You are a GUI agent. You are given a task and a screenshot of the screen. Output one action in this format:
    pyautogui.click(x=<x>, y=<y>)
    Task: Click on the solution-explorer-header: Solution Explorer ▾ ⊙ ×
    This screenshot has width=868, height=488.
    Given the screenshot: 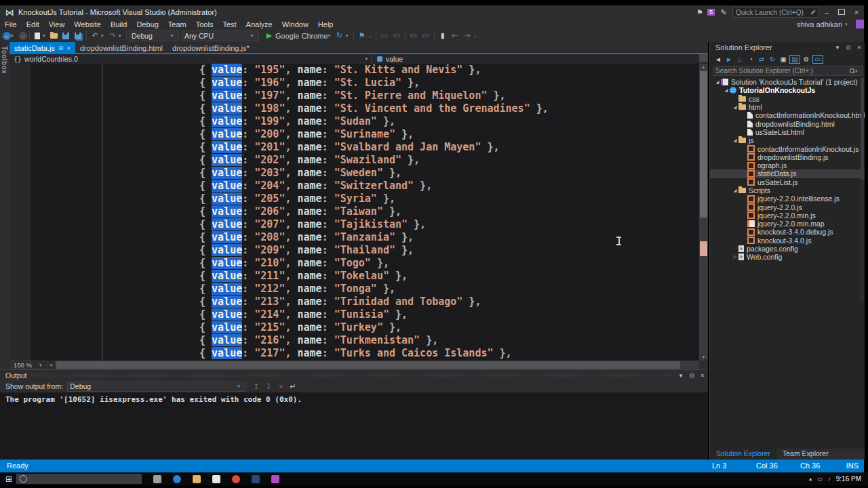 What is the action you would take?
    pyautogui.click(x=787, y=47)
    